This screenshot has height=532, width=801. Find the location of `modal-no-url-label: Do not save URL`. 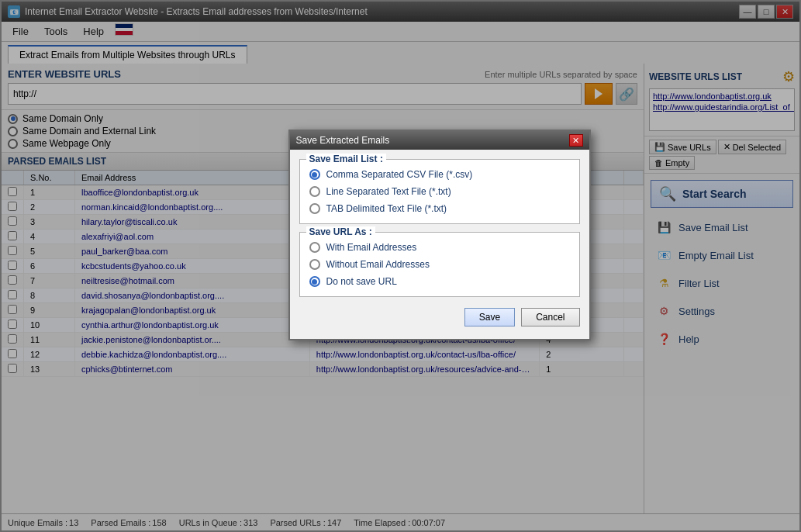

modal-no-url-label: Do not save URL is located at coordinates (361, 282).